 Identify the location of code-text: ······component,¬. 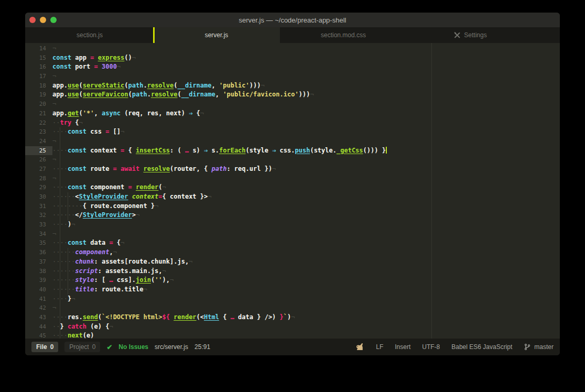
(85, 253).